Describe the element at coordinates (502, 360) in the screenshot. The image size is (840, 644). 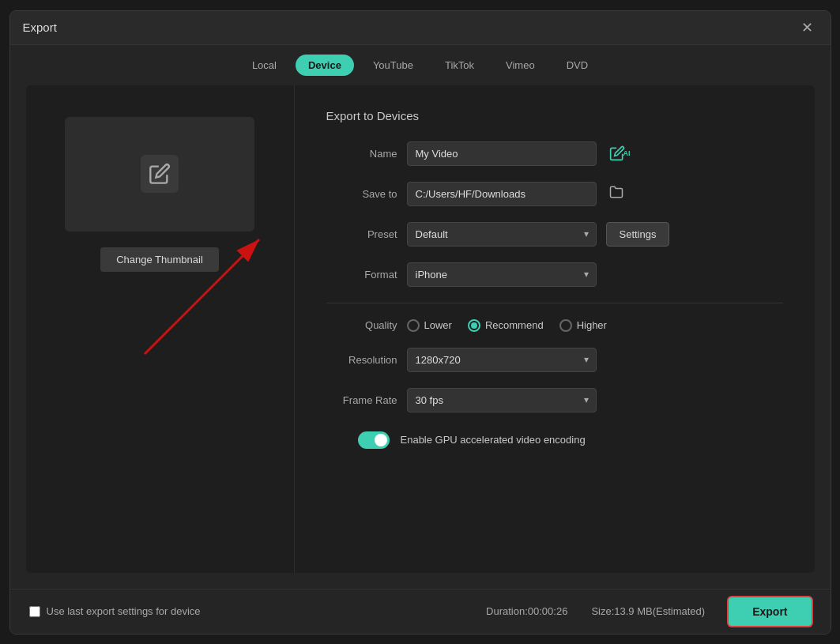
I see `resolution-select-wrapper: 1280x720` at that location.